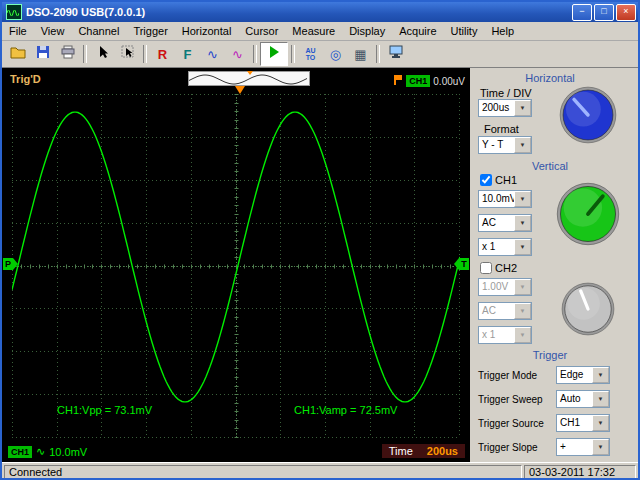  Describe the element at coordinates (498, 180) in the screenshot. I see `ch1-enable-row: CH1` at that location.